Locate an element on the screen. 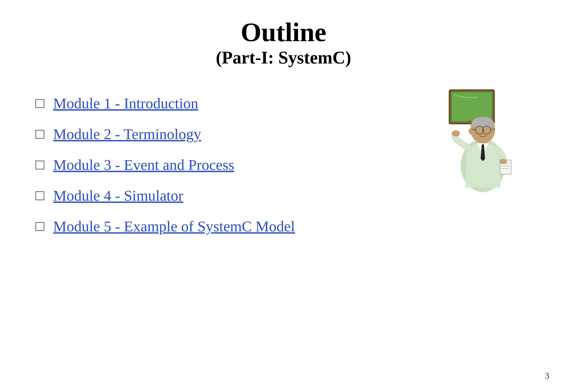 The width and height of the screenshot is (567, 392). module5-link: Module 5 - Example of SystemC Model is located at coordinates (174, 226).